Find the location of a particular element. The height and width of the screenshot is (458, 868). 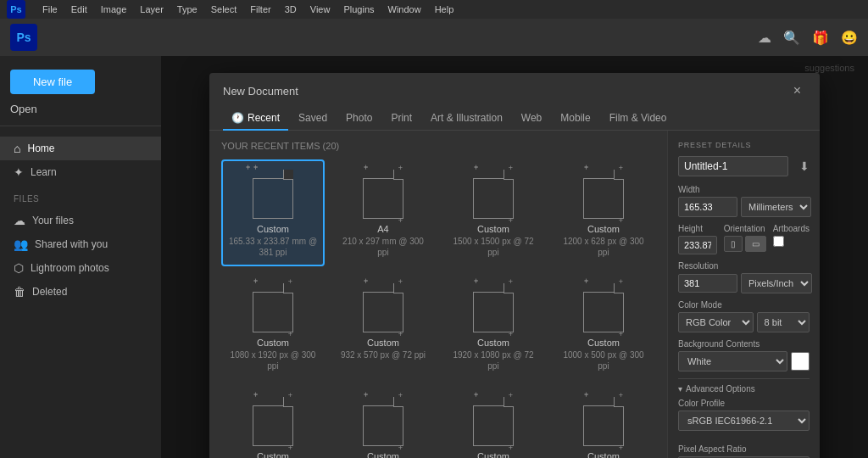

sidebar-your-files-label: Your files is located at coordinates (53, 221).